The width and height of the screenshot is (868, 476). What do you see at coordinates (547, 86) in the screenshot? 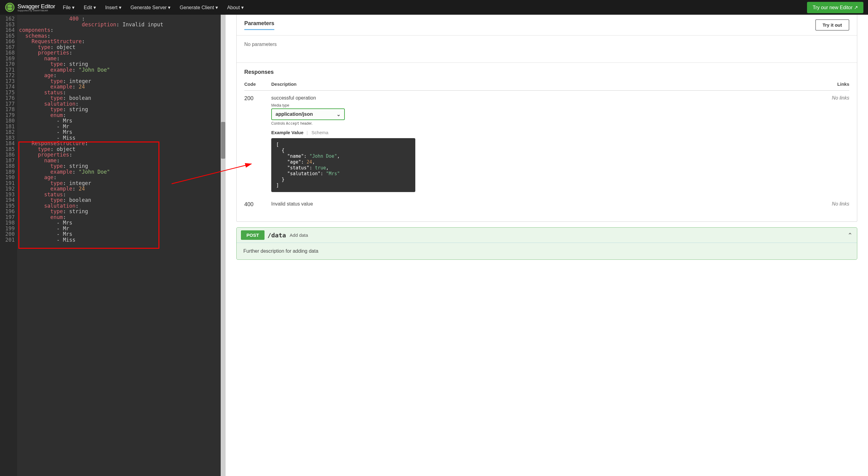
I see `responses-table-header: Code Description Links` at bounding box center [547, 86].